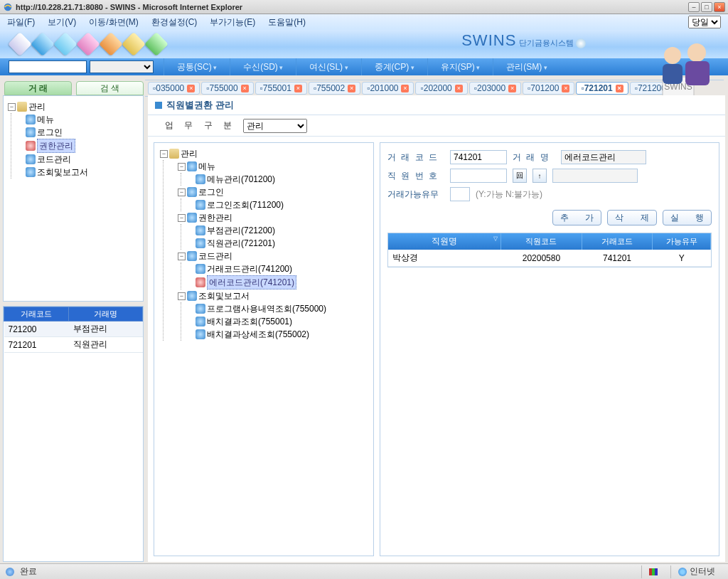  I want to click on nav-menu-sp: 유지(SP), so click(461, 67).